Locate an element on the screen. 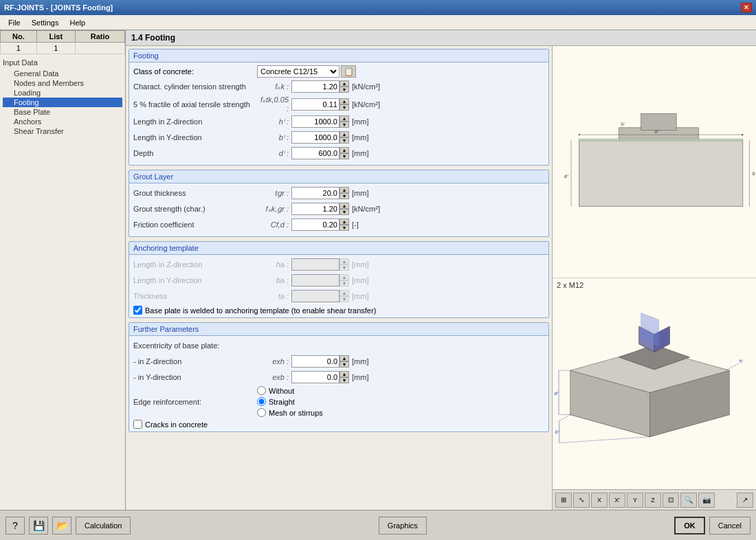 The width and height of the screenshot is (756, 540). exb-row: - in Y-direction exb : ▲▼ [mm] is located at coordinates (339, 377).